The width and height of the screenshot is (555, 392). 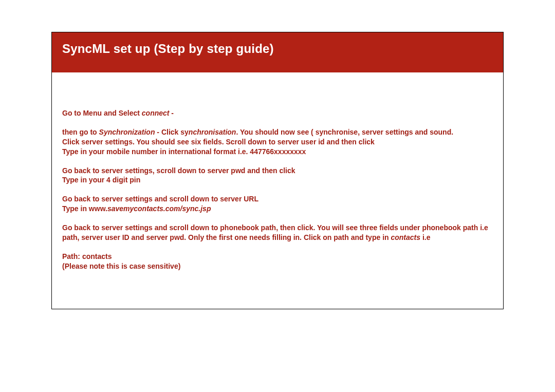 I want to click on text-italic: Synchronization, so click(x=127, y=132).